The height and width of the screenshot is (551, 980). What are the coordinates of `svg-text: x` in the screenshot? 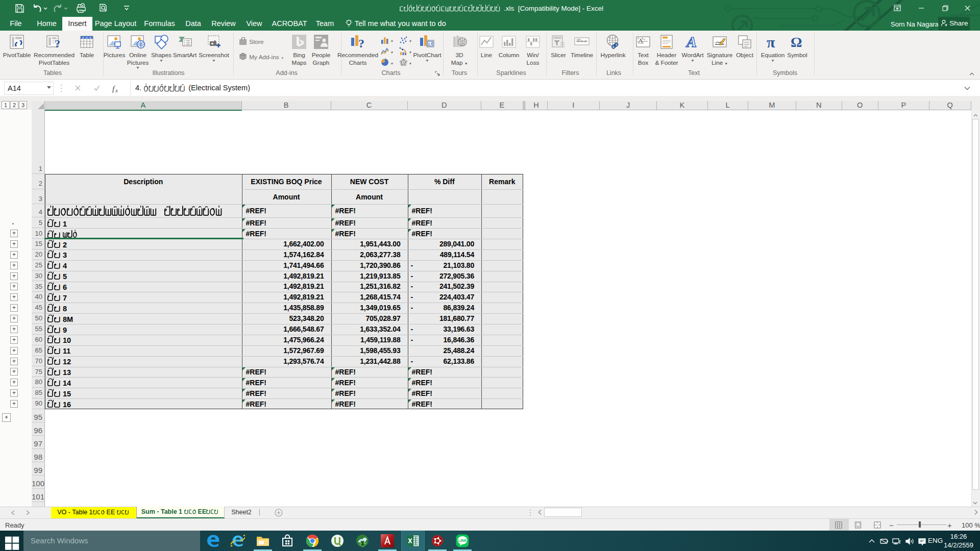 It's located at (116, 90).